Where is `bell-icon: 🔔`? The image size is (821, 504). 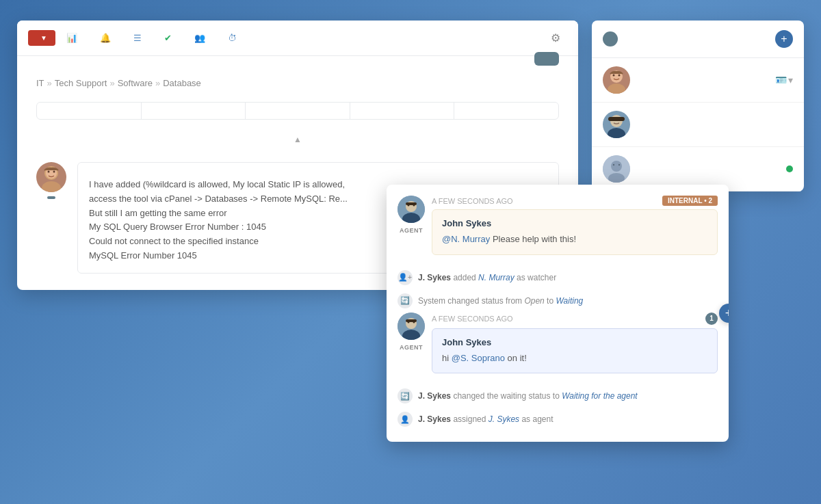
bell-icon: 🔔 is located at coordinates (105, 38).